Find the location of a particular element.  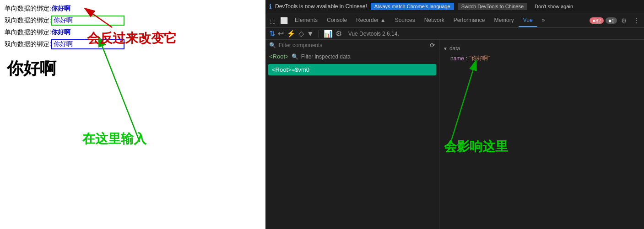

notification-text: DevTools is now available in Chinese! is located at coordinates (321, 6).